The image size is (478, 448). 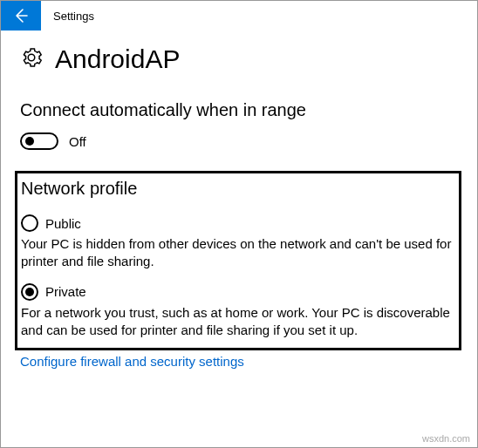 I want to click on page-header: AndroidAP, so click(x=239, y=59).